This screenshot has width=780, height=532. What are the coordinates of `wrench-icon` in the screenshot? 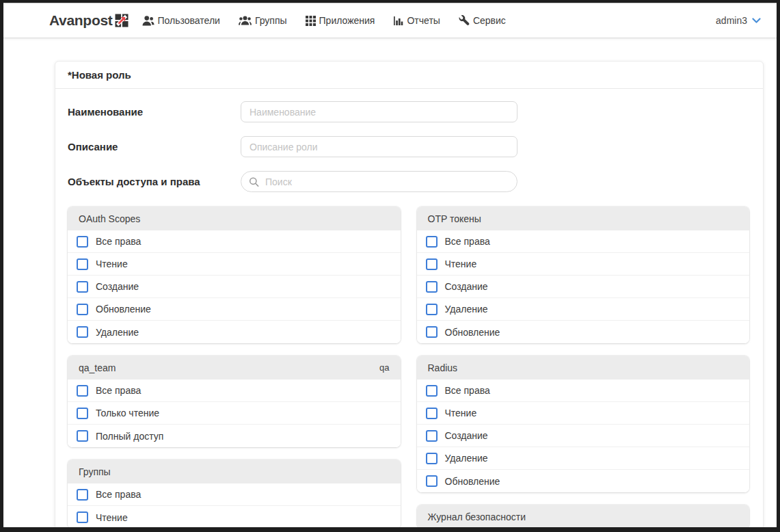 It's located at (464, 21).